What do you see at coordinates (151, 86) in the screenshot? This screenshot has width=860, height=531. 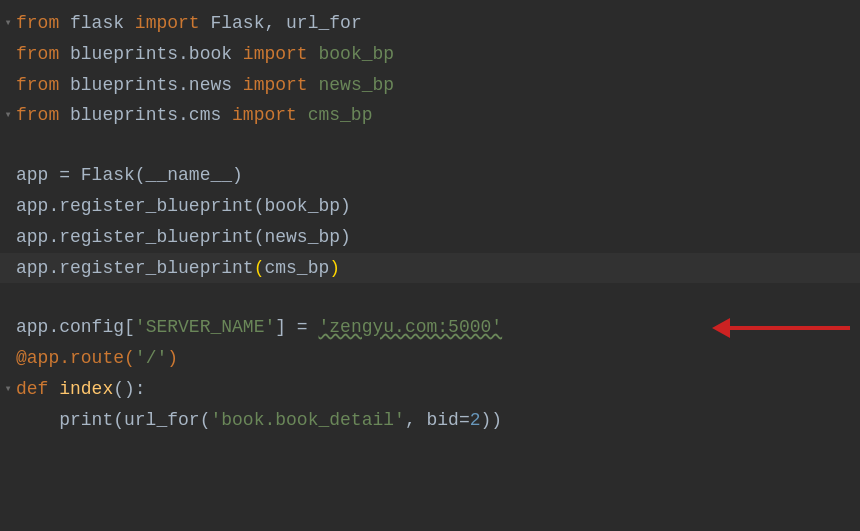 I see `code-text: blueprints.news` at bounding box center [151, 86].